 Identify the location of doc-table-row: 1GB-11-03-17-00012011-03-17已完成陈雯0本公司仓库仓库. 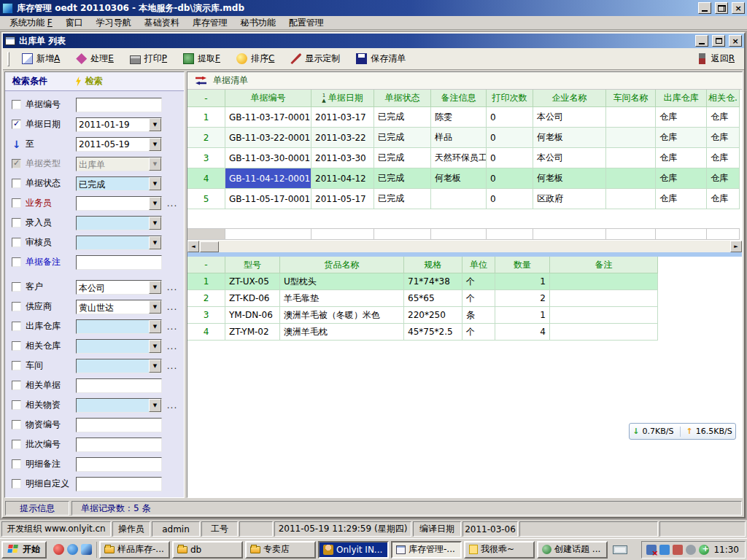
(465, 117).